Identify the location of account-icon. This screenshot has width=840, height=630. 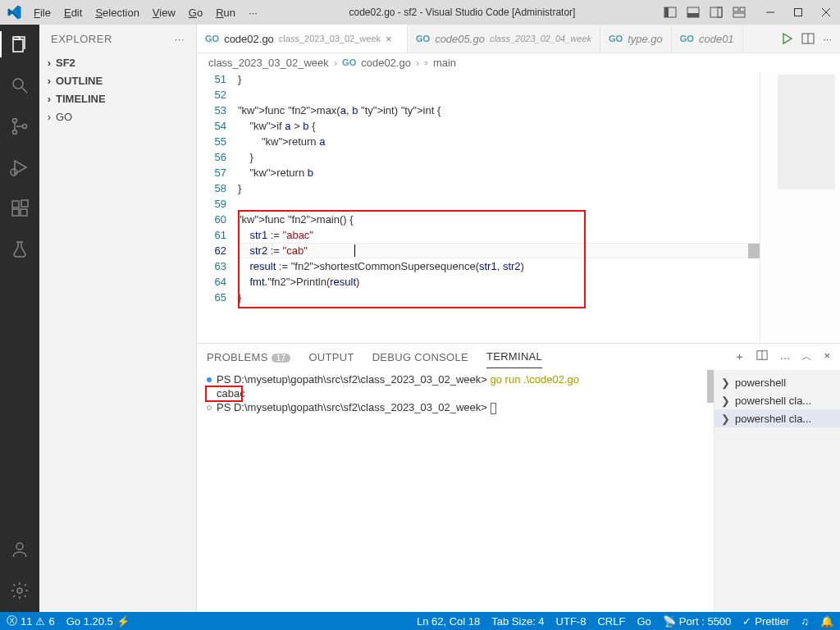
(20, 550).